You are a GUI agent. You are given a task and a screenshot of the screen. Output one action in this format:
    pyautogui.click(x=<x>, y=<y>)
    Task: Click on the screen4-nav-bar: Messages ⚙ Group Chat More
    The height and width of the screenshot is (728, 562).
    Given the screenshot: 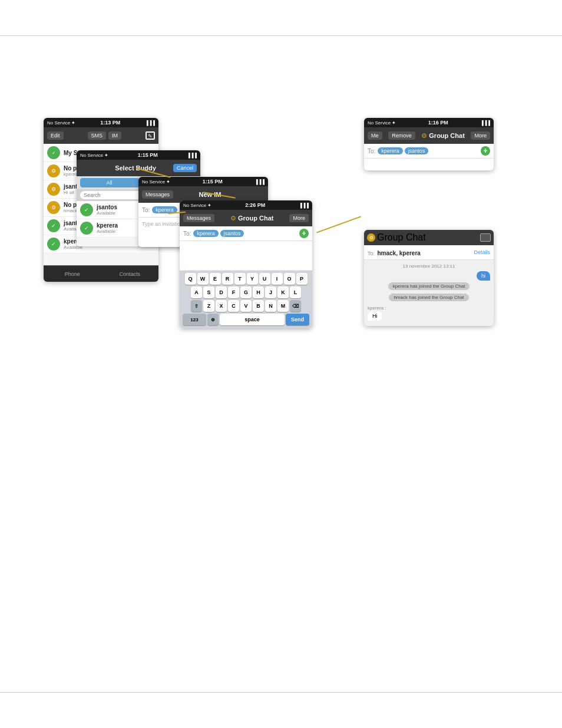 What is the action you would take?
    pyautogui.click(x=246, y=218)
    